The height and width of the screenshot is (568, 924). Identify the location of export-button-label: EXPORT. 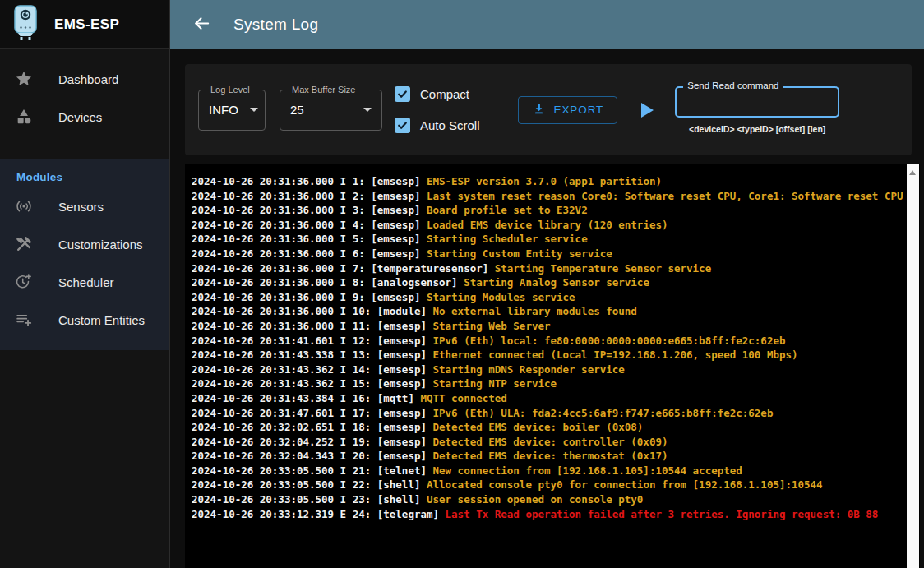
(579, 110).